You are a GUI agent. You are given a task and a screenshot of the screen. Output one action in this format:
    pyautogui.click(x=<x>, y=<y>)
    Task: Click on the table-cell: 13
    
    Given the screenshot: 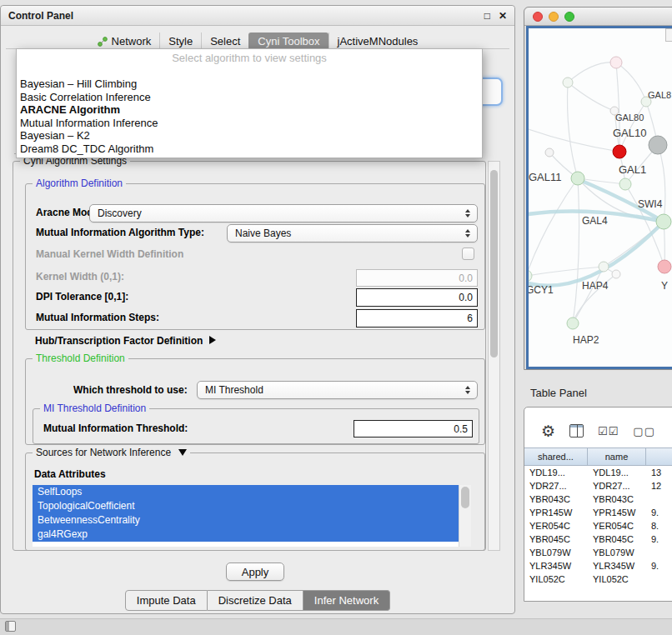 What is the action you would take?
    pyautogui.click(x=659, y=472)
    